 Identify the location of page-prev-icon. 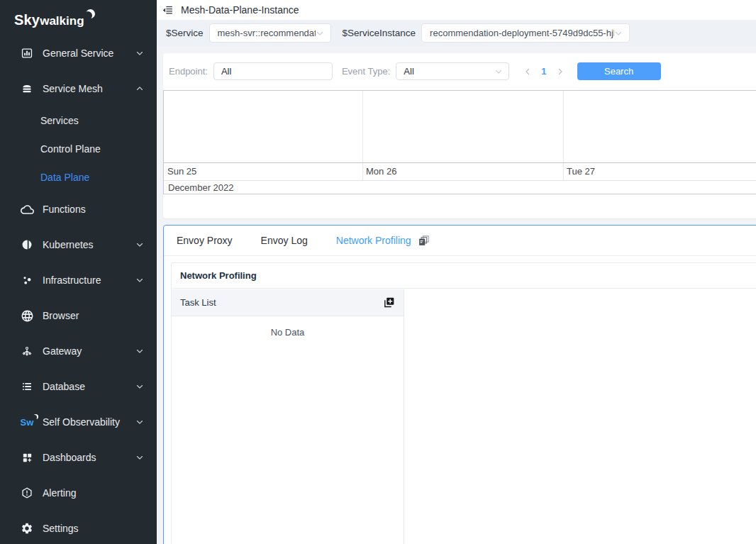
(528, 72).